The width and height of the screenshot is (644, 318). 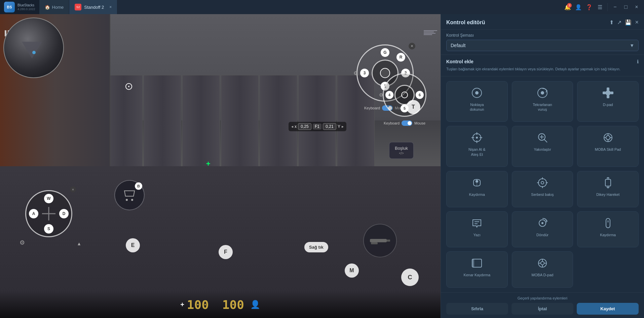 What do you see at coordinates (608, 309) in the screenshot?
I see `save-button: Kaydet` at bounding box center [608, 309].